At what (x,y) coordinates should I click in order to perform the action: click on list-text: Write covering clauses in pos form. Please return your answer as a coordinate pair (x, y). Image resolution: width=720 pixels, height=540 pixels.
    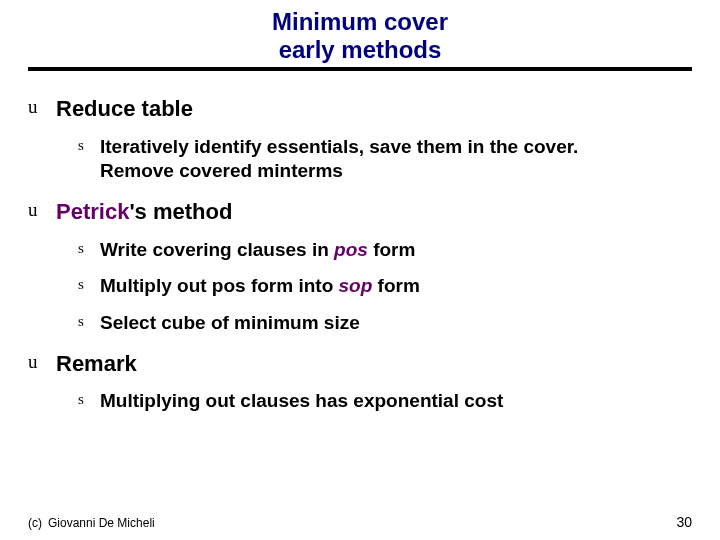
    Looking at the image, I should click on (258, 250).